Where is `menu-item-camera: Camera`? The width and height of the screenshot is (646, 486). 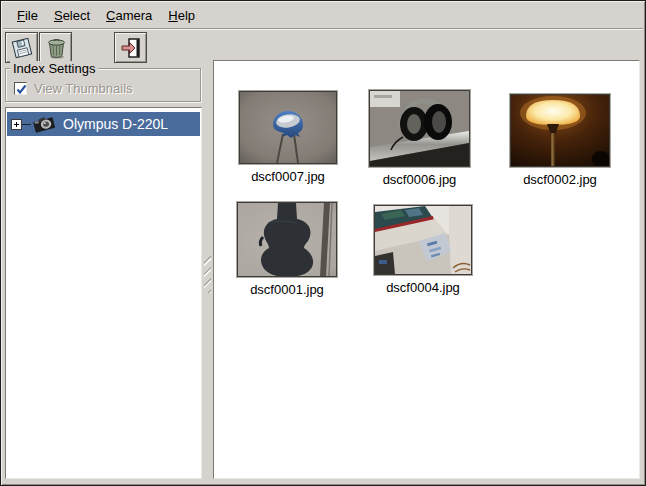
menu-item-camera: Camera is located at coordinates (129, 16).